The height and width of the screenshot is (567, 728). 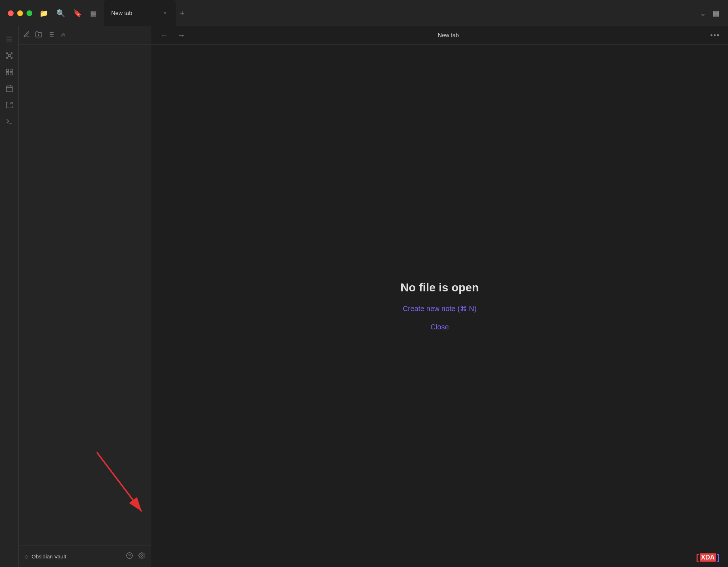 I want to click on close-button, so click(x=11, y=13).